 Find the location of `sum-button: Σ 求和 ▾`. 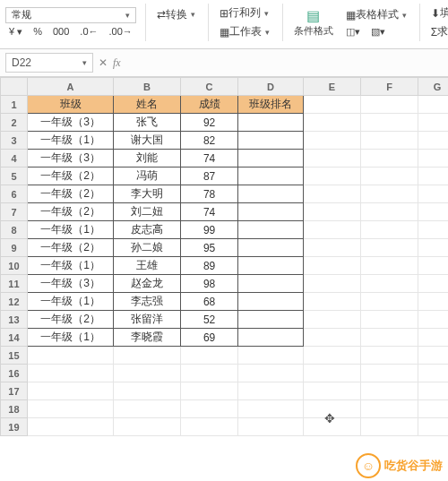

sum-button: Σ 求和 ▾ is located at coordinates (437, 32).